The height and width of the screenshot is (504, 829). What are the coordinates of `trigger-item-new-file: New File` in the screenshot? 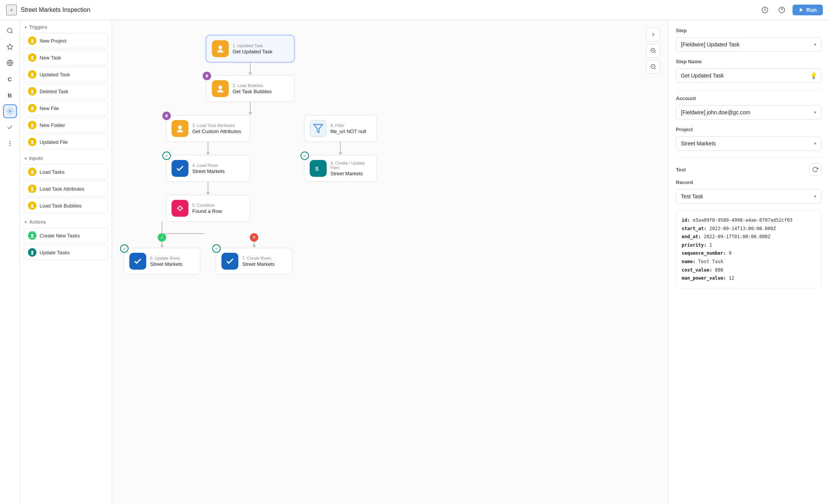 It's located at (66, 108).